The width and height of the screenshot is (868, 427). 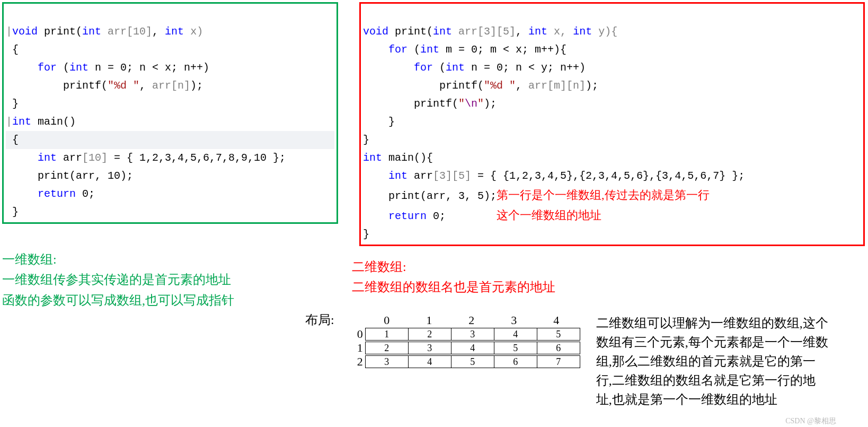 What do you see at coordinates (556, 320) in the screenshot?
I see `col-header: 4` at bounding box center [556, 320].